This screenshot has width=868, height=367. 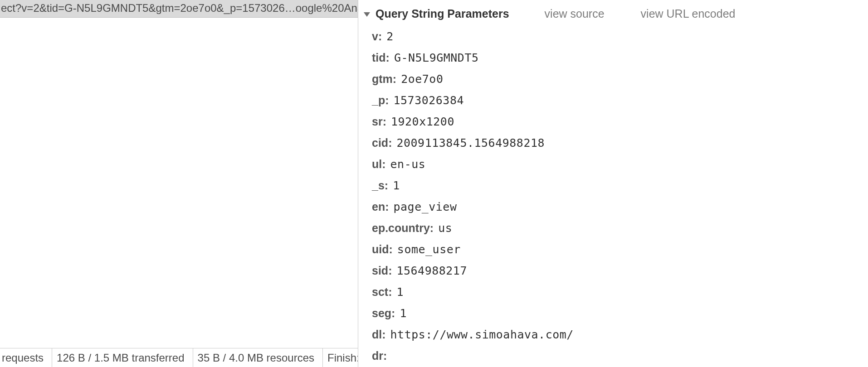 What do you see at coordinates (618, 271) in the screenshot?
I see `param-row: sid1564988217` at bounding box center [618, 271].